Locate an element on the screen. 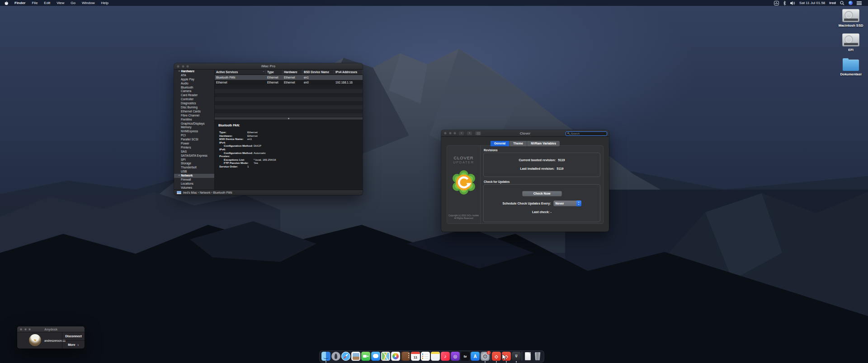  preview is located at coordinates (356, 357).